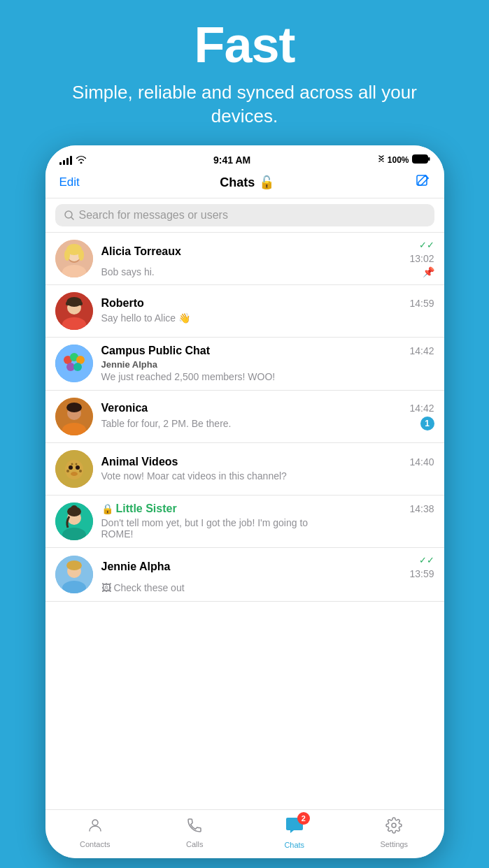 The width and height of the screenshot is (489, 868). I want to click on chat-item-alicia: Alicia Torreaux ✓✓ 13:02 Bob says hi. 📌, so click(245, 259).